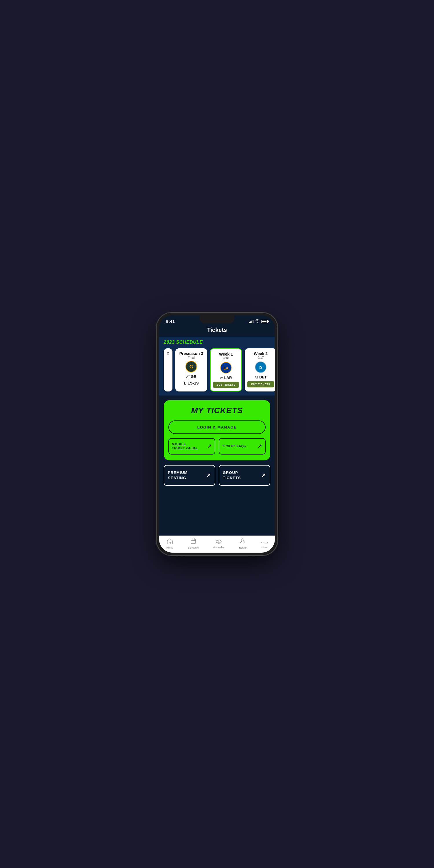  I want to click on card-opponent-preseason3: AT GB, so click(191, 377).